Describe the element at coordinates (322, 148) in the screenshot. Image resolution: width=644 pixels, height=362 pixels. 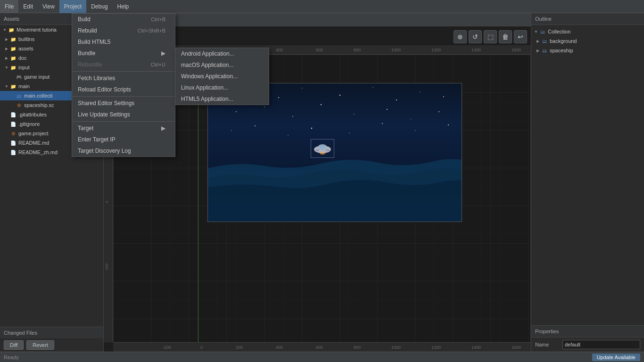
I see `spaceship-svg` at that location.